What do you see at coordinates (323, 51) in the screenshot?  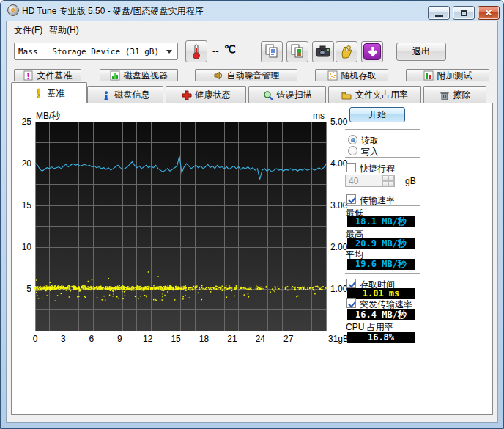 I see `camera-icon` at bounding box center [323, 51].